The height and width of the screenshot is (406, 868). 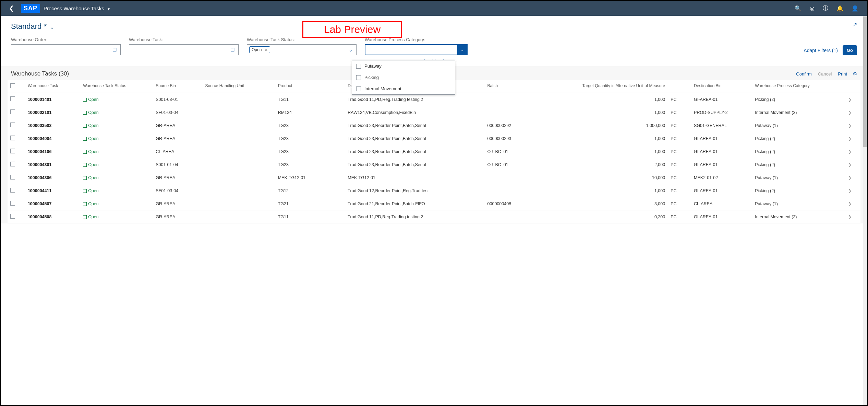 What do you see at coordinates (53, 152) in the screenshot?
I see `cell-task: 1000004106` at bounding box center [53, 152].